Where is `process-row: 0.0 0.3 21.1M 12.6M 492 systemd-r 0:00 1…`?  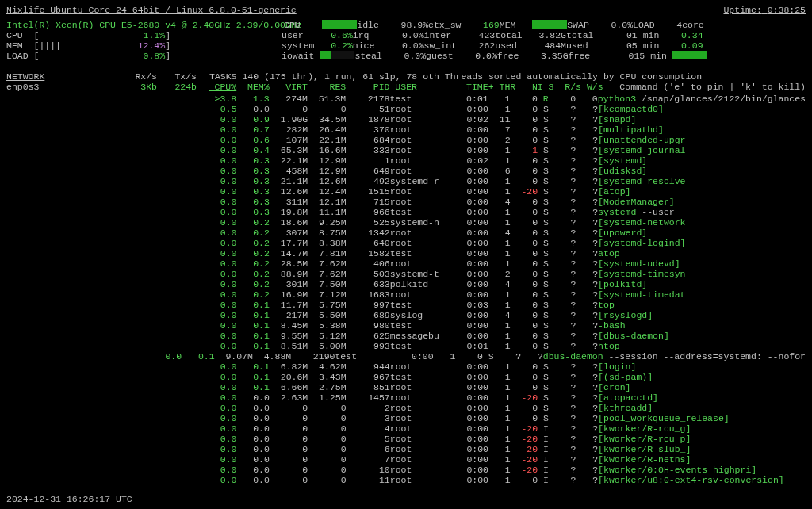 process-row: 0.0 0.3 21.1M 12.6M 492 systemd-r 0:00 1… is located at coordinates (406, 181).